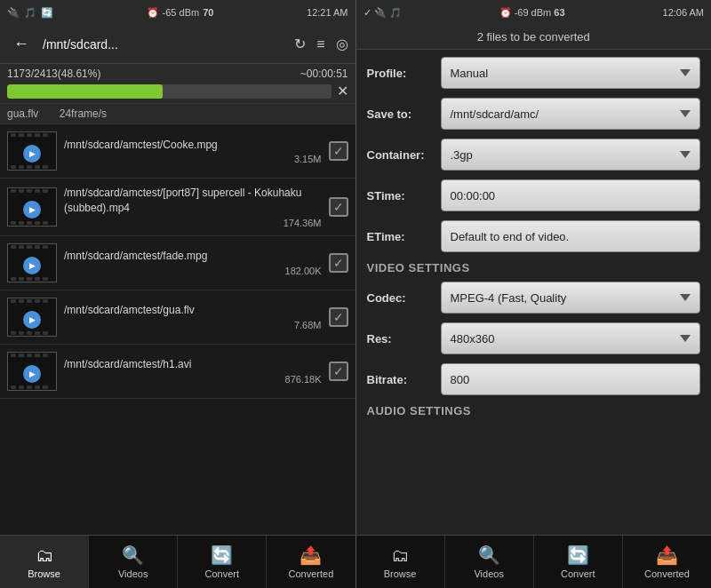  I want to click on tab-browse: 🗂 Browse, so click(44, 561).